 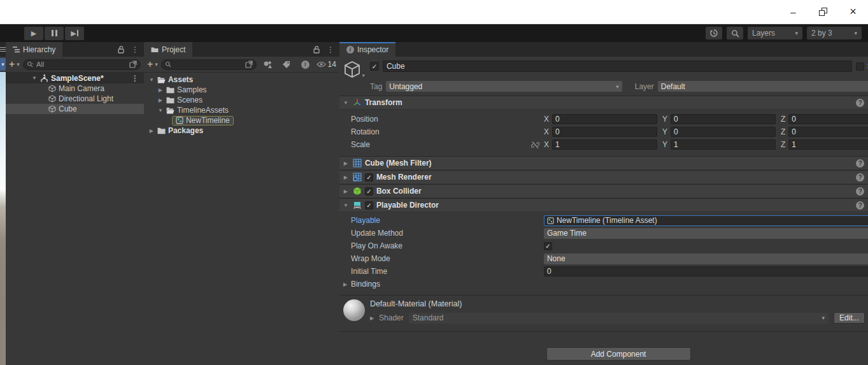 I want to click on close-icon: ×, so click(x=853, y=11).